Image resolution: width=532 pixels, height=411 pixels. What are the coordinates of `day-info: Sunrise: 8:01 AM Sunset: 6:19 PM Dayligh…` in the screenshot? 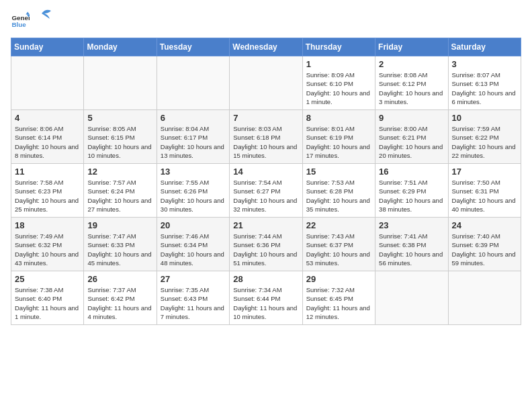 It's located at (339, 142).